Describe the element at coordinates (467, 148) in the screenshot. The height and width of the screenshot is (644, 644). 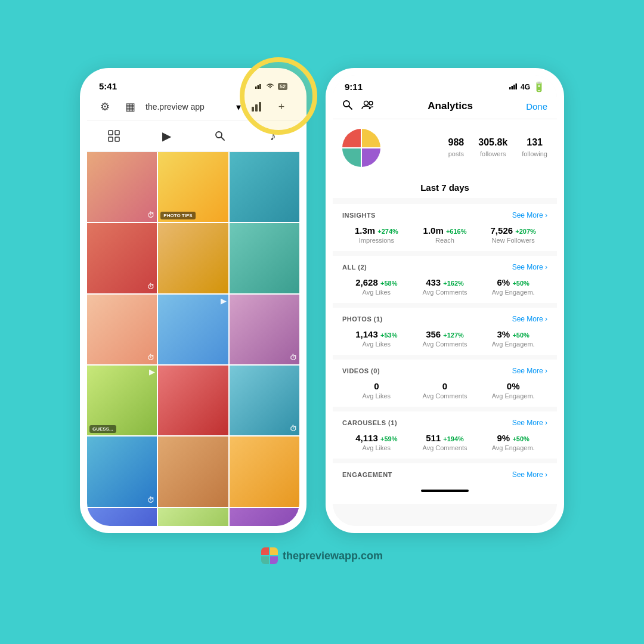
I see `stat-group: 988 posts 305.8k followers 131 following` at that location.